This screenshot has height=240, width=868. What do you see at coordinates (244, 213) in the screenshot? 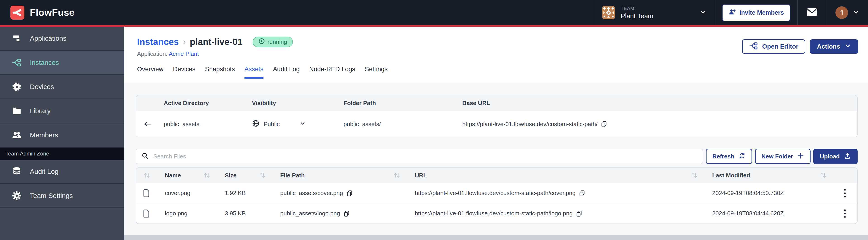
I see `file-size: 3.95 KB` at bounding box center [244, 213].